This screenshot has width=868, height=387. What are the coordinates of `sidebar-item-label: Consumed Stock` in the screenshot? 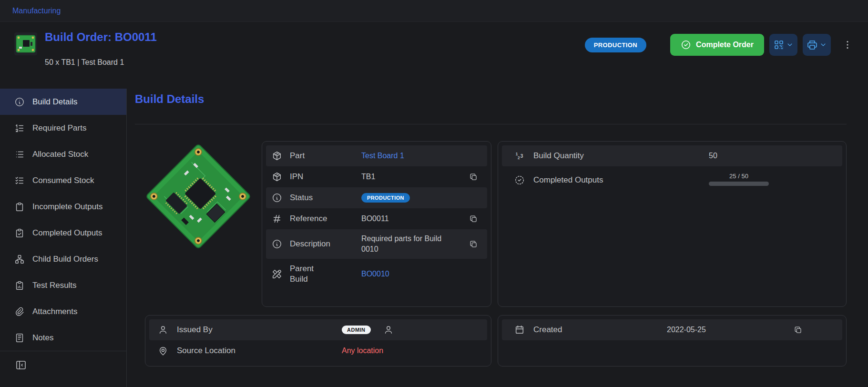 It's located at (63, 181).